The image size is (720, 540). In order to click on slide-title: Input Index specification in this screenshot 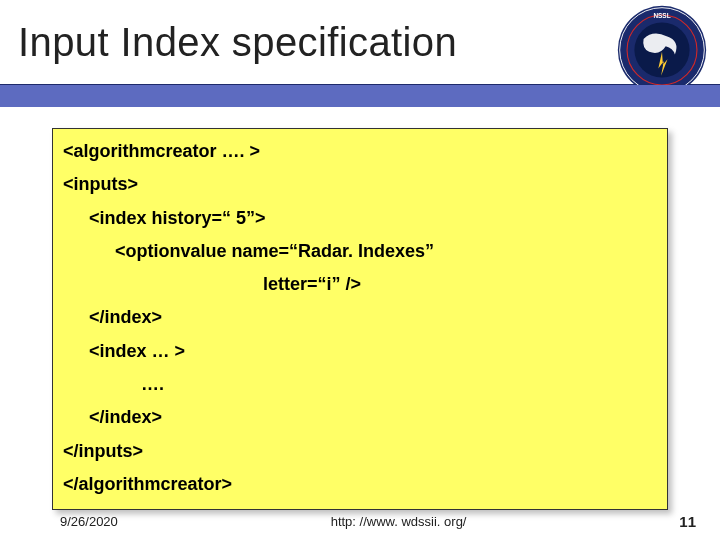, I will do `click(228, 42)`.